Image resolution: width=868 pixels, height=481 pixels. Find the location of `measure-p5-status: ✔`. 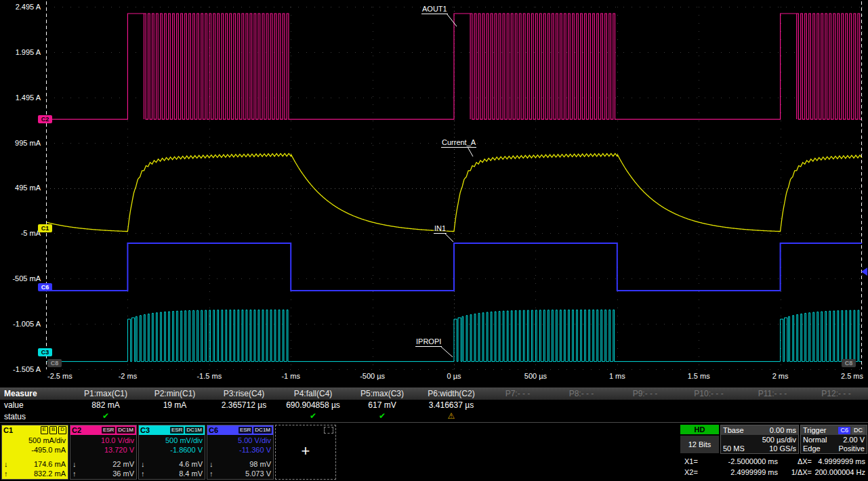

measure-p5-status: ✔ is located at coordinates (382, 417).